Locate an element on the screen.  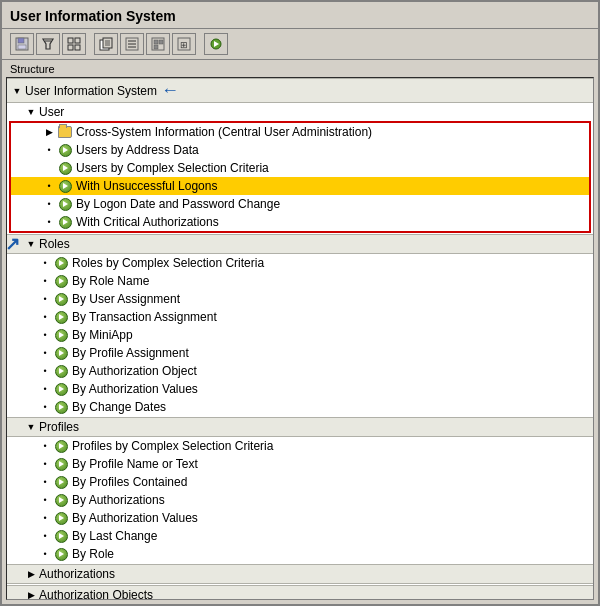
tree-item-profiles-complex: • Profiles by Complex Selection Criteria is located at coordinates (300, 446).